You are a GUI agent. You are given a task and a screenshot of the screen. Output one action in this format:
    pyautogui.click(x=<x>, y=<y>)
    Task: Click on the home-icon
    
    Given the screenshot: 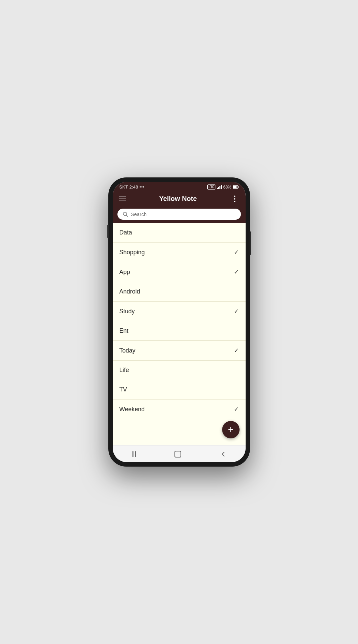 What is the action you would take?
    pyautogui.click(x=178, y=454)
    